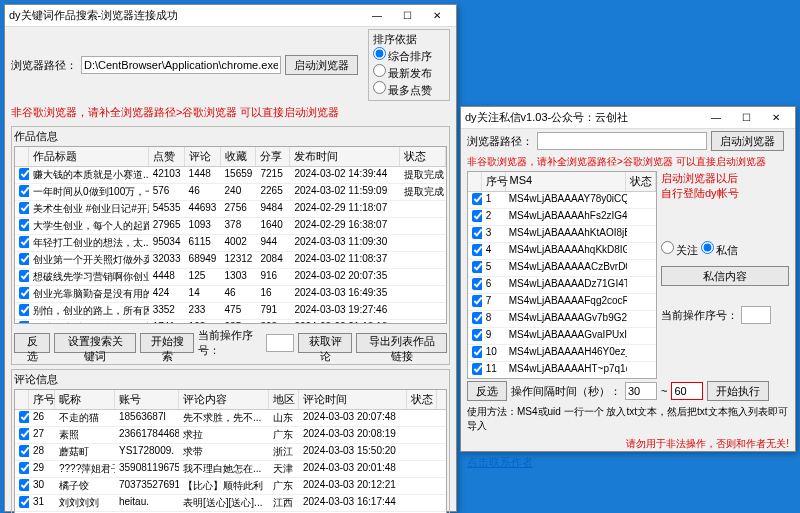  I want to click on interval2-input, so click(687, 391).